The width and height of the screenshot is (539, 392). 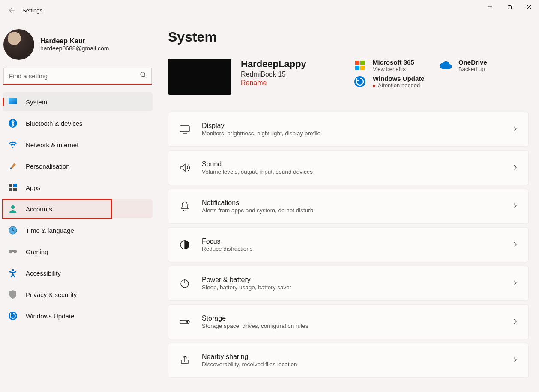 I want to click on card-title: Focus, so click(x=351, y=241).